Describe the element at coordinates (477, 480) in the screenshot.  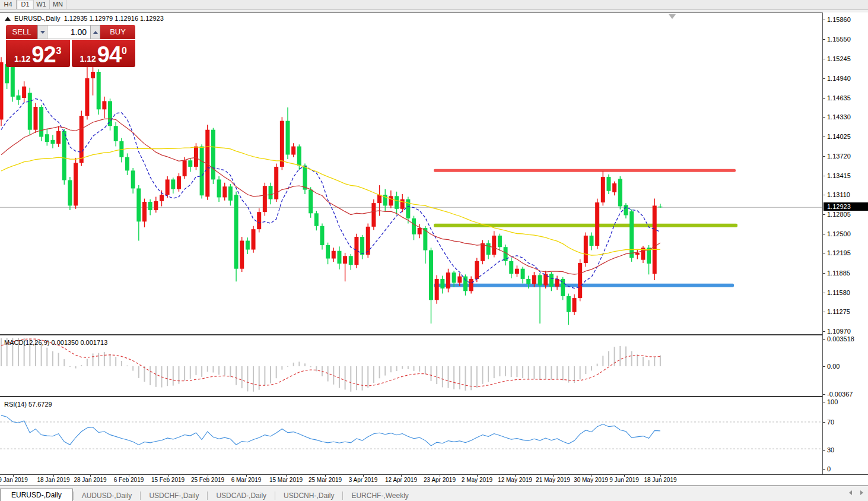
I see `date-axis-label: 2 May 2019` at that location.